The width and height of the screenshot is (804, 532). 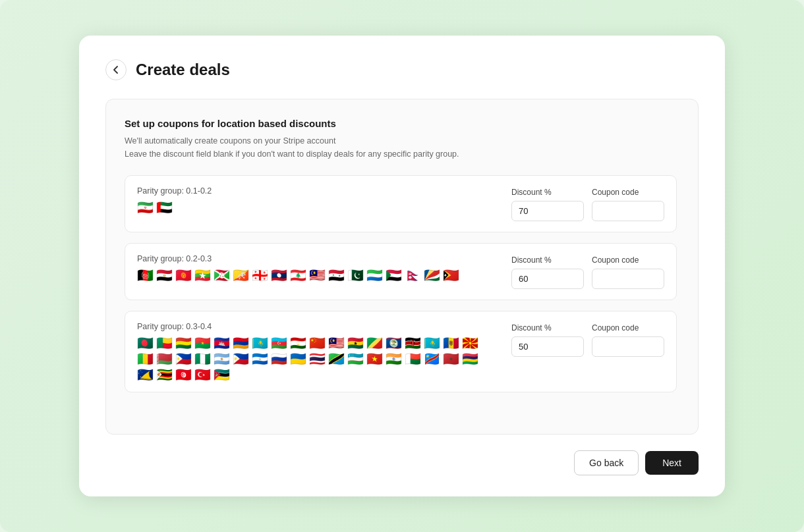 I want to click on flag-1-3: 🇲🇲, so click(x=203, y=275).